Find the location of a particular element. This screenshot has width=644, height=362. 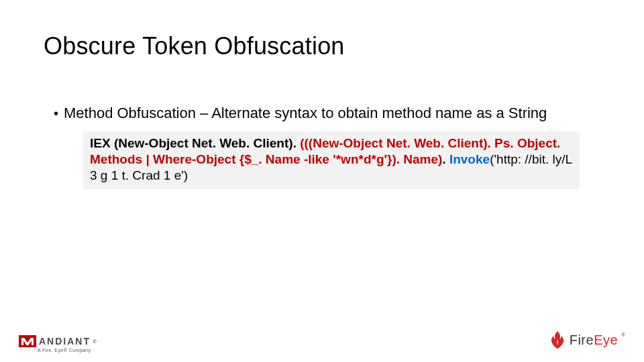

flame-icon is located at coordinates (557, 340).